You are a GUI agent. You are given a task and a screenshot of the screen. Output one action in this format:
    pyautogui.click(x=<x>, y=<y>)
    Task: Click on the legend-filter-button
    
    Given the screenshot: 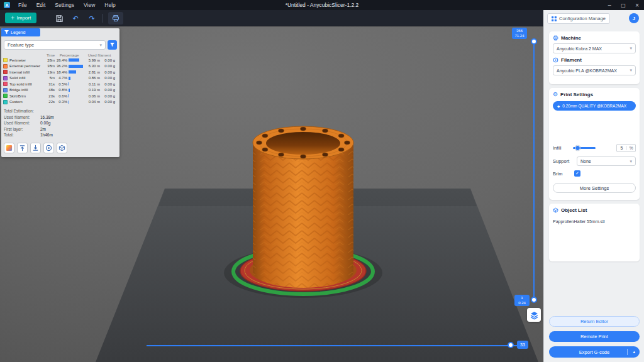 What is the action you would take?
    pyautogui.click(x=112, y=45)
    